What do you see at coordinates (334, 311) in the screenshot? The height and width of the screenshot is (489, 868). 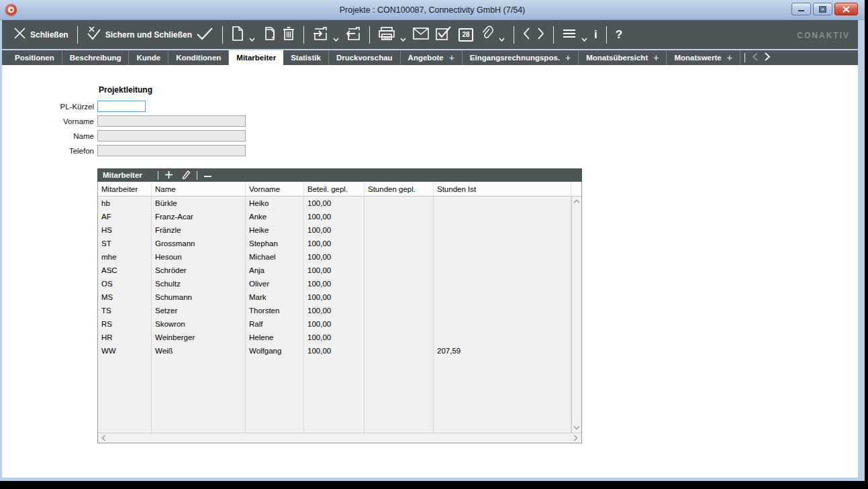 I see `table-cell-r8-beteil-gepl: 100,00` at bounding box center [334, 311].